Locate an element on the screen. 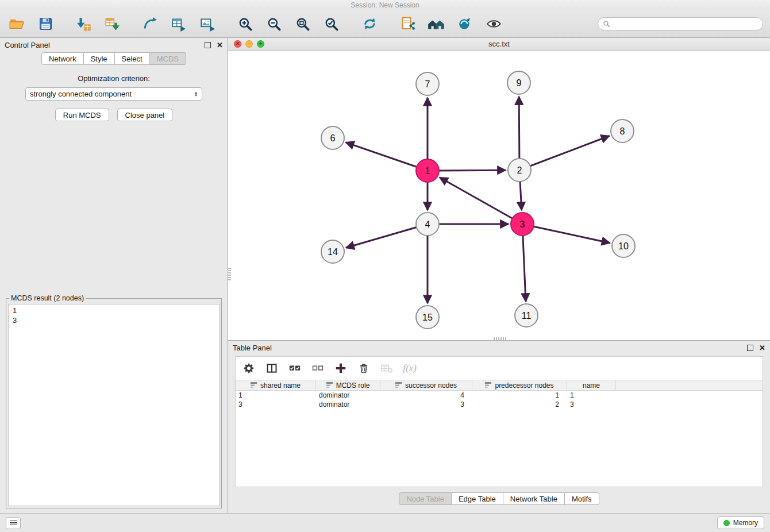 The height and width of the screenshot is (532, 770). tab-node-table: Node Table is located at coordinates (425, 499).